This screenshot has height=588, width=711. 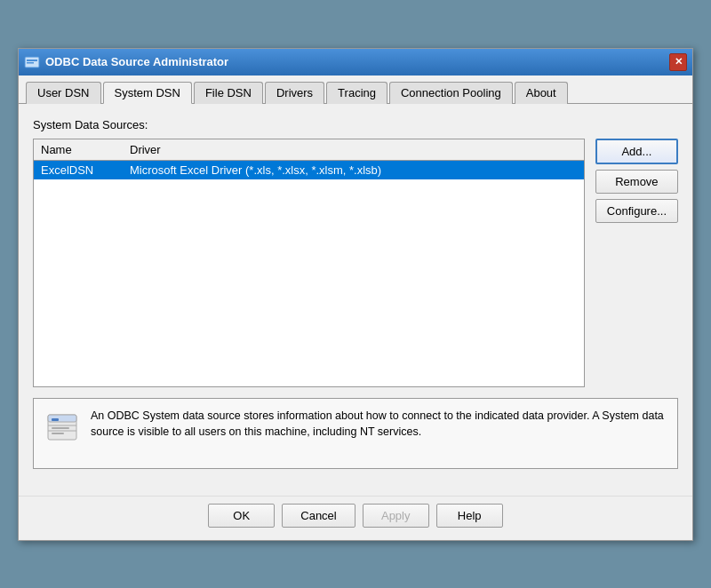 What do you see at coordinates (354, 149) in the screenshot?
I see `column-driver-header: Driver` at bounding box center [354, 149].